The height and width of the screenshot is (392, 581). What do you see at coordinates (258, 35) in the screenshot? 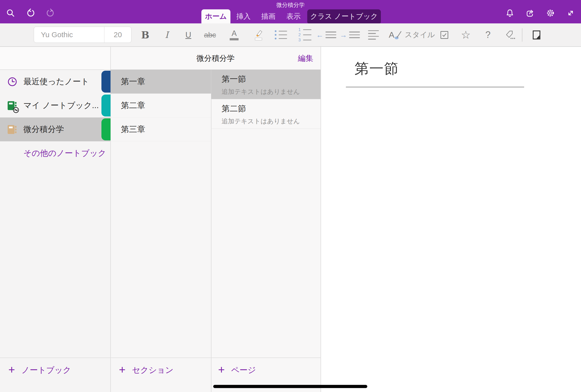
I see `highlighter-button` at bounding box center [258, 35].